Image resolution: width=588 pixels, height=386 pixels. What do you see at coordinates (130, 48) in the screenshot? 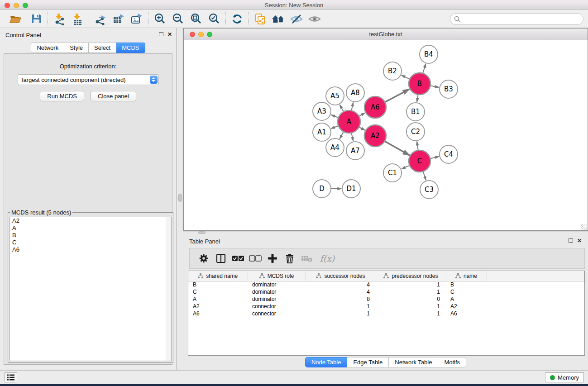
I see `tab-mcds: MCDS` at bounding box center [130, 48].